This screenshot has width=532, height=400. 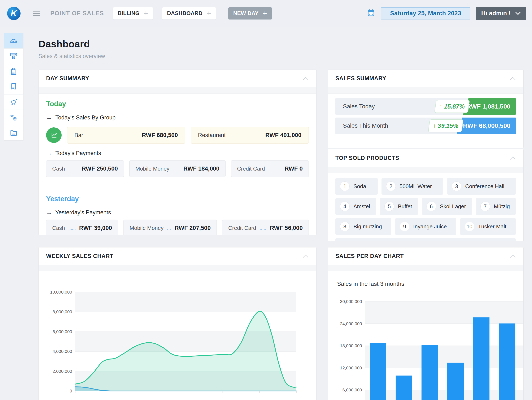 I want to click on svg-text: 8,000,000, so click(x=63, y=312).